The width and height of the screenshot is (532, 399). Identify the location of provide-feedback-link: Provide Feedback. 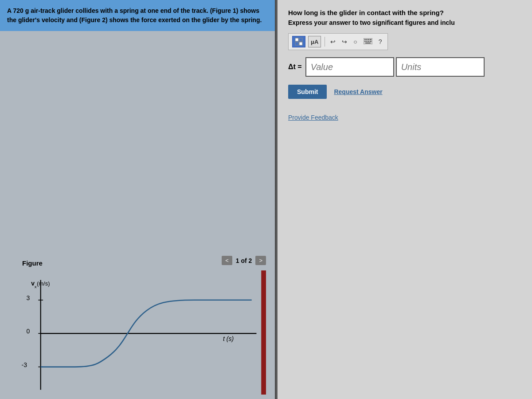
(405, 117).